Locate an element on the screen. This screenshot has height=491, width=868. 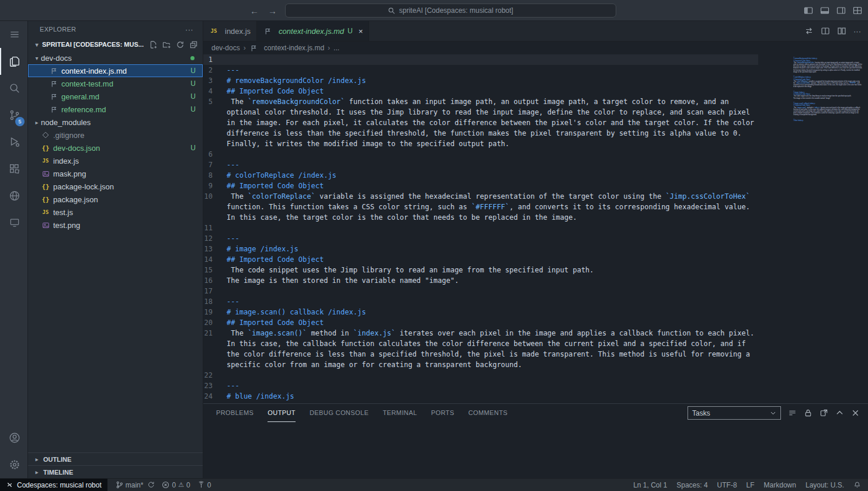
file-row-context-index.js.md: context-index.js.mdU is located at coordinates (116, 71).